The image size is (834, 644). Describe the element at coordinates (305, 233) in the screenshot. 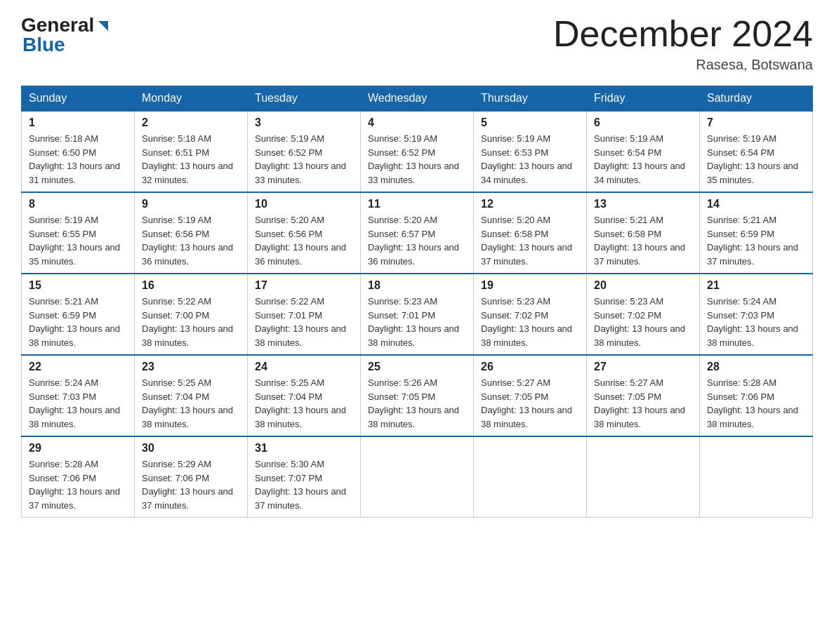

I see `calendar-cell: 10 Sunrise: 5:20 AMSunset: 6:56 PMDaylig…` at that location.